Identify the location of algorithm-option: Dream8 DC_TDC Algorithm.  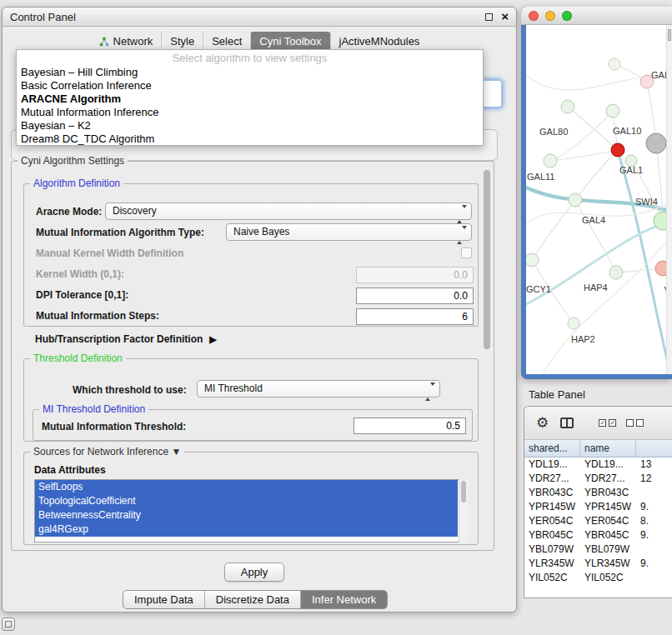
(250, 139).